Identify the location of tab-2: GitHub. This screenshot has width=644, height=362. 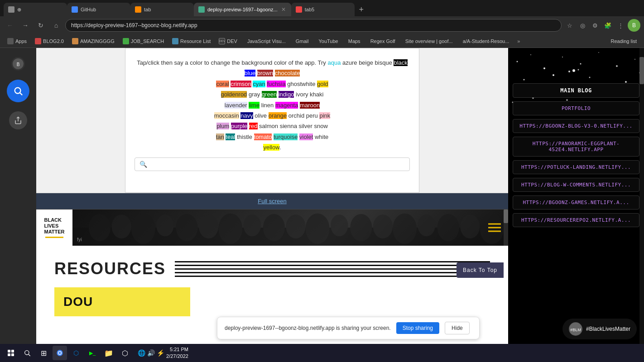
(99, 10).